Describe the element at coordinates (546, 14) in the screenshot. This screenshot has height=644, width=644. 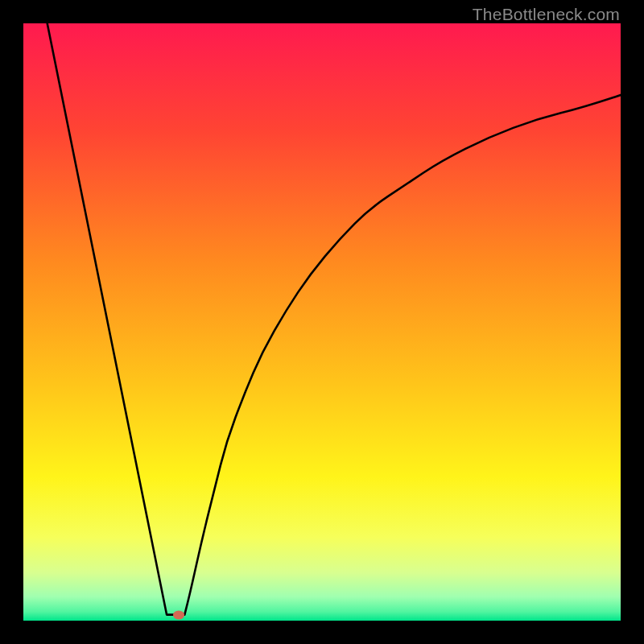
I see `watermark-text: TheBottleneck.com` at that location.